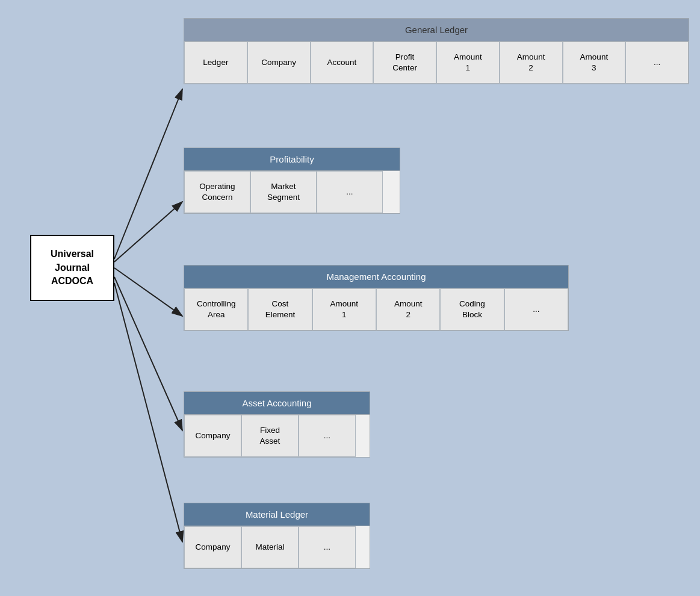 This screenshot has height=596, width=700. Describe the element at coordinates (436, 51) in the screenshot. I see `general-ledger-table: General Ledger Ledger Company Account Pr…` at that location.